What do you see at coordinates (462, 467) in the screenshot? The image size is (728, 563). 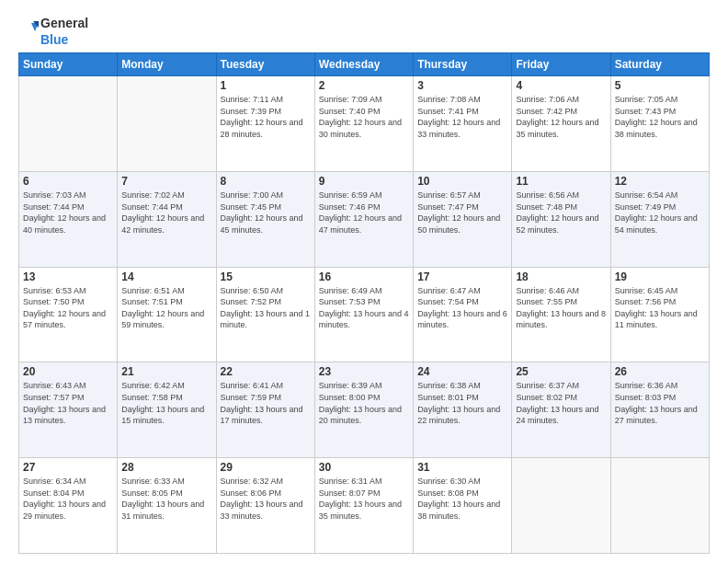 I see `day-number: 31` at bounding box center [462, 467].